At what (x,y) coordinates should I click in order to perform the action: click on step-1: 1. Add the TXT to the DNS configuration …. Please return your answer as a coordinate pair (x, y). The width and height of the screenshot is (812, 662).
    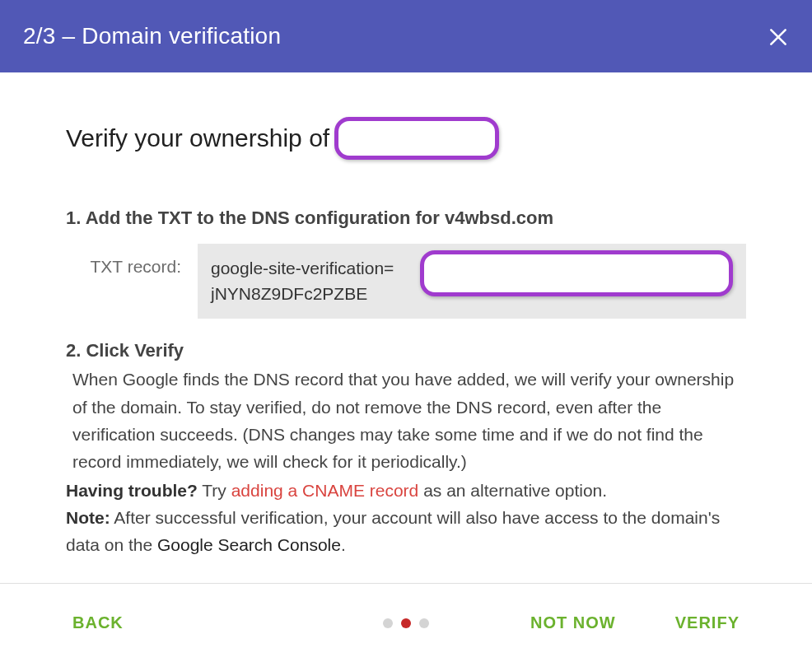
    Looking at the image, I should click on (406, 262).